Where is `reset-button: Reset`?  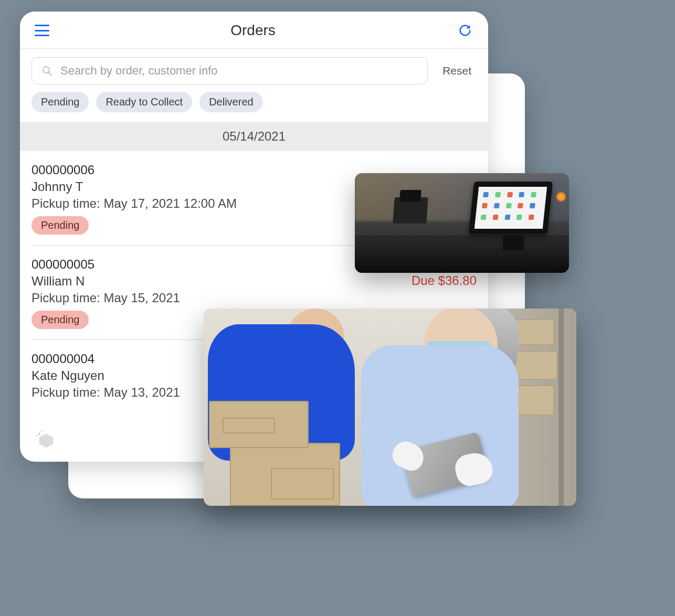 reset-button: Reset is located at coordinates (457, 71).